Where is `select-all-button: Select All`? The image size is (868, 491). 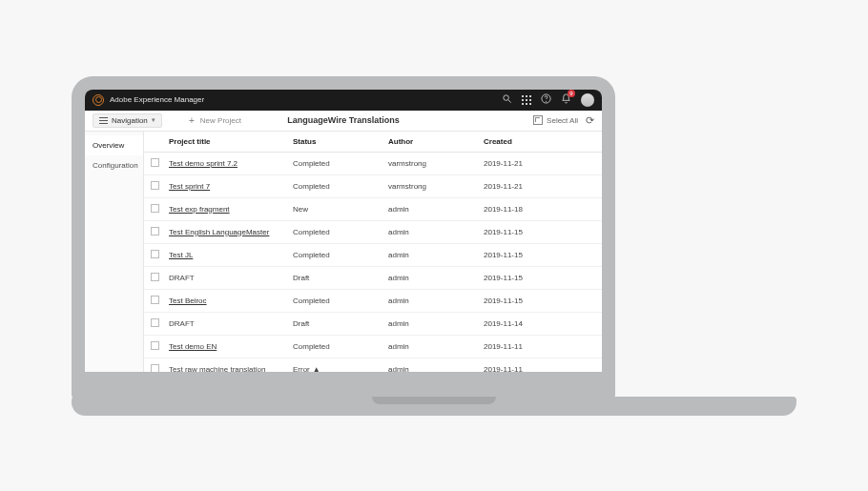
select-all-button: Select All is located at coordinates (555, 120).